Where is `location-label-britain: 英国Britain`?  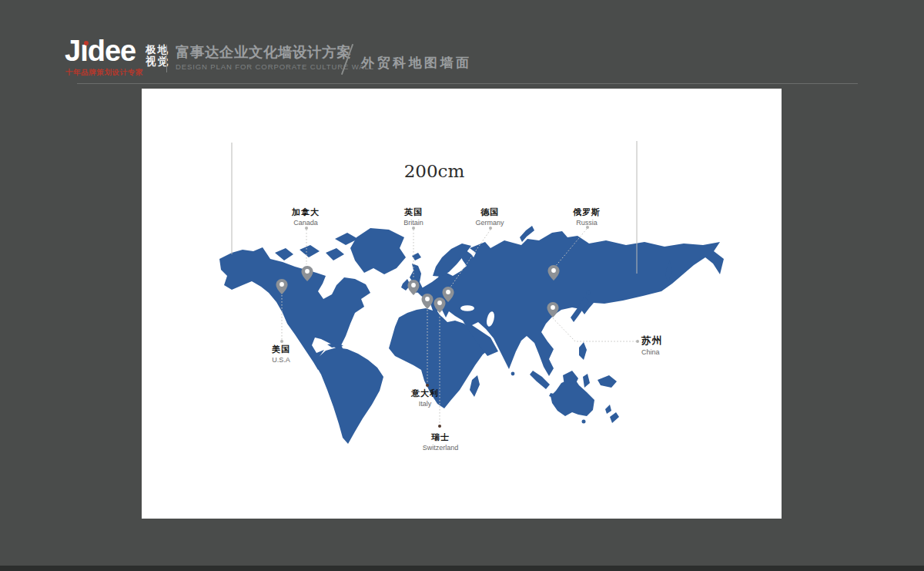
location-label-britain: 英国Britain is located at coordinates (413, 217).